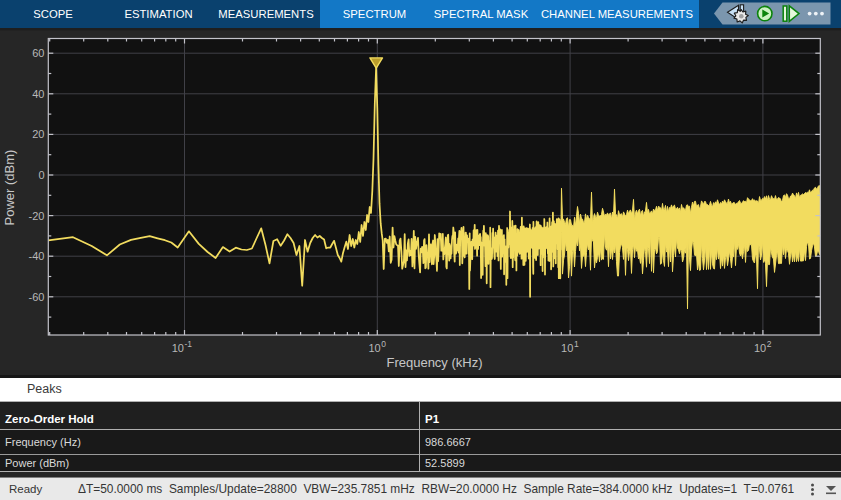  Describe the element at coordinates (37, 256) in the screenshot. I see `svg-text: -40` at that location.